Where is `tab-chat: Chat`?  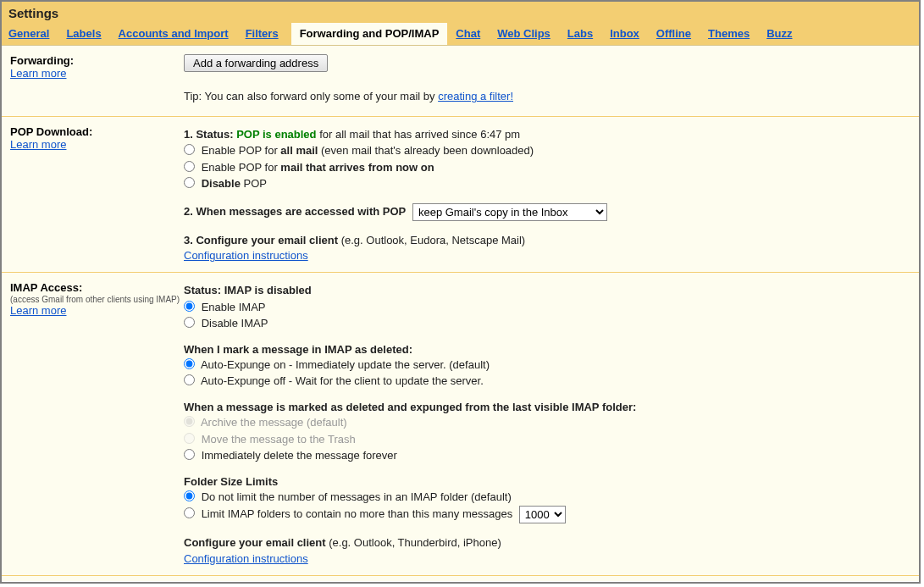
tab-chat: Chat is located at coordinates (468, 35).